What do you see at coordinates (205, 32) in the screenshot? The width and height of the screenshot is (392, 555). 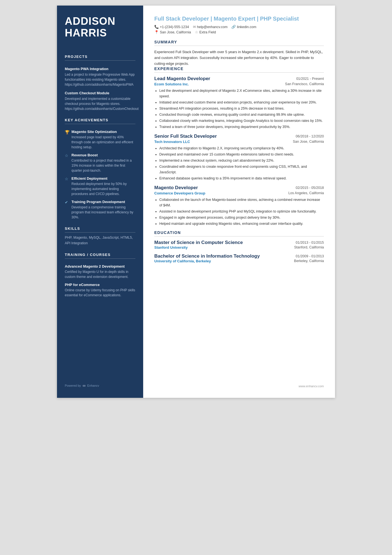 I see `extra-item: ☆ Extra Field` at bounding box center [205, 32].